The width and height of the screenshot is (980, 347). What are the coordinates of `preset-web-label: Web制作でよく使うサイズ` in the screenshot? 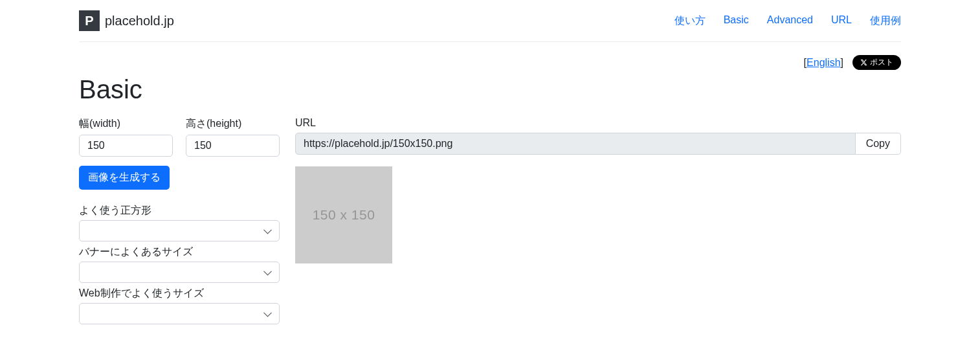 It's located at (179, 294).